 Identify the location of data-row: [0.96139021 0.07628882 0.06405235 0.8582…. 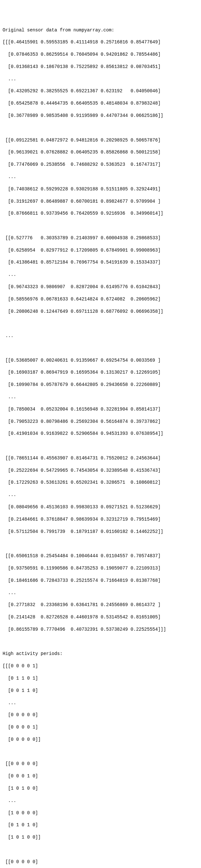
(100, 152).